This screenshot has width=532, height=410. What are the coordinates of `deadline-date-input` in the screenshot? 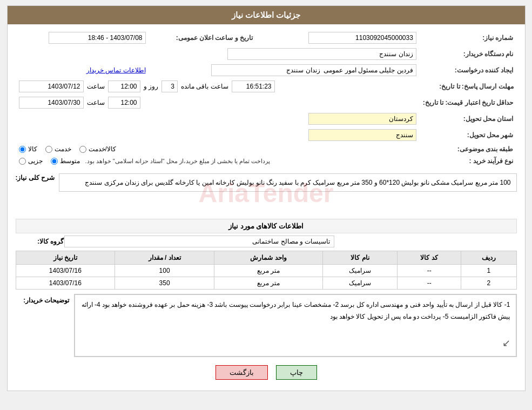 It's located at (51, 86).